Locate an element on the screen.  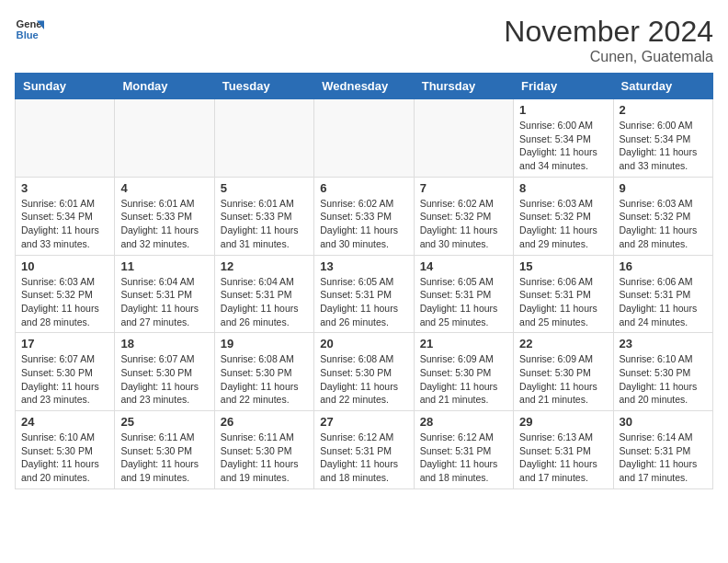
day-number: 29 is located at coordinates (563, 421).